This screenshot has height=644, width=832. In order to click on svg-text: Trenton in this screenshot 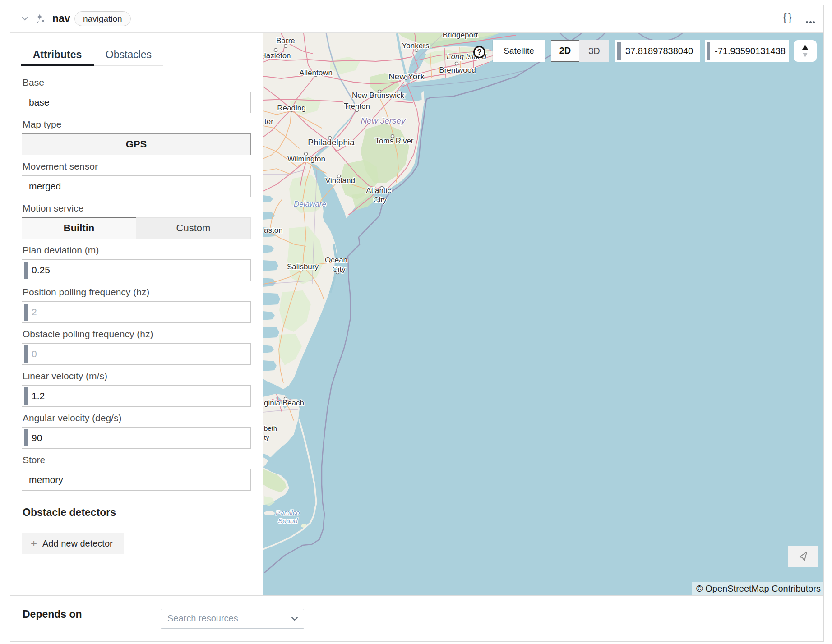, I will do `click(357, 106)`.